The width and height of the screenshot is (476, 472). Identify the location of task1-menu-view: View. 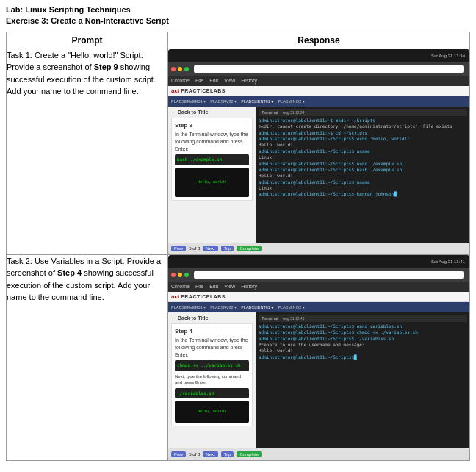
(229, 81).